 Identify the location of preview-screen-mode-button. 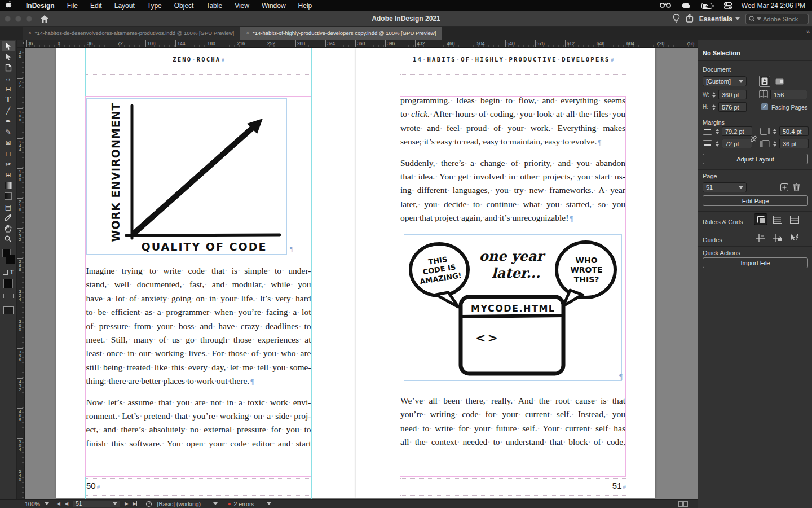
(8, 310).